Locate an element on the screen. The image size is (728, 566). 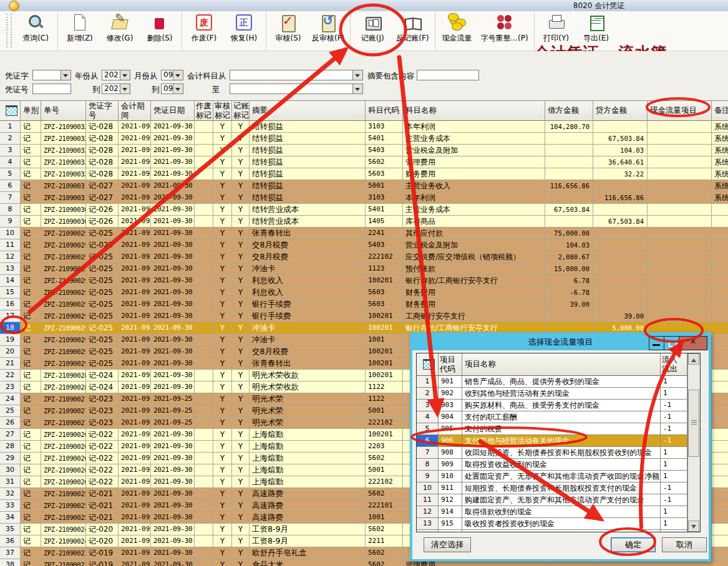
cashflow-item-row: 10 911 短期投资、长期债券投资和长期股权投资支付的现金 -1 is located at coordinates (558, 489).